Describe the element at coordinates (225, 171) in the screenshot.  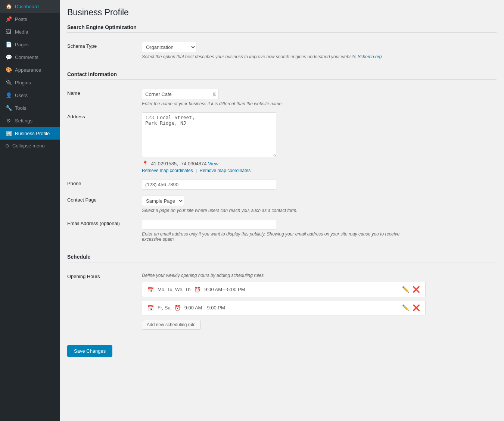
I see `remove-coords-link: Remove map coordinates` at that location.